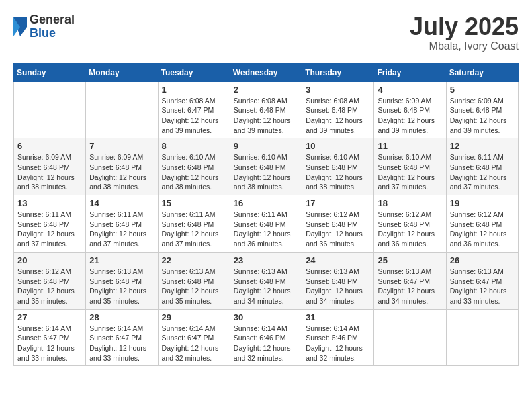 The image size is (532, 411). What do you see at coordinates (339, 224) in the screenshot?
I see `calendar-cell: 17Sunrise: 6:12 AM Sunset: 6:48 PM Dayli…` at bounding box center [339, 224].